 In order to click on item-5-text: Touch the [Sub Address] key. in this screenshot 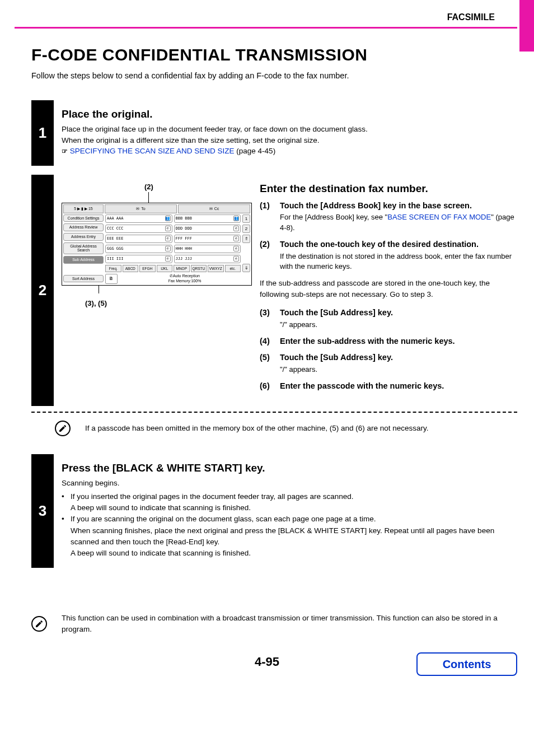, I will do `click(336, 358)`.